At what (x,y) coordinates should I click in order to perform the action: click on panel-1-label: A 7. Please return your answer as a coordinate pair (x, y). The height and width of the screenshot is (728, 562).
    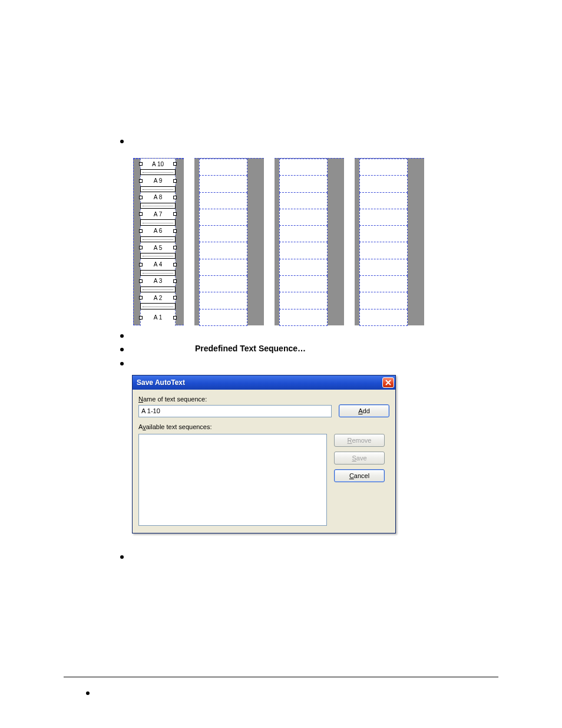
    Looking at the image, I should click on (158, 214).